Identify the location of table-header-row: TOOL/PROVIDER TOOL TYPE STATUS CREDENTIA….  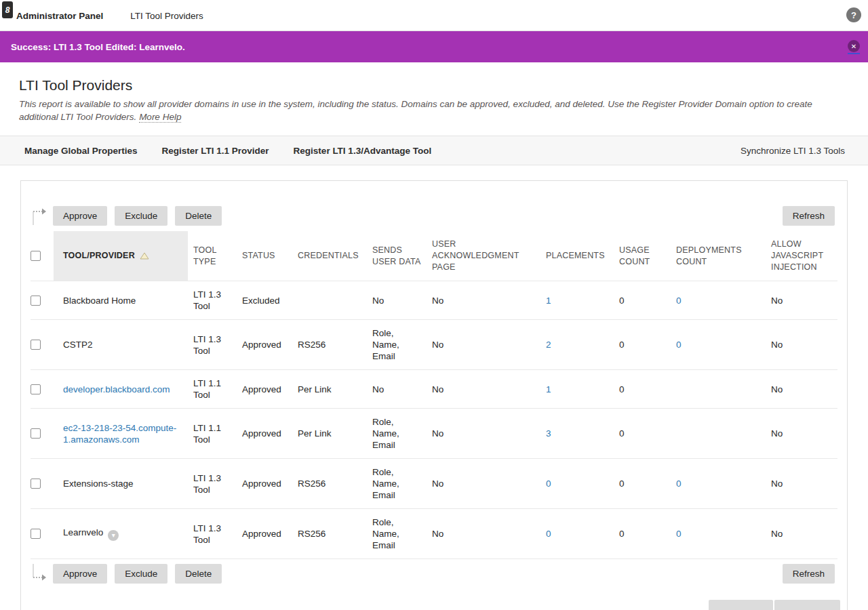
(434, 256).